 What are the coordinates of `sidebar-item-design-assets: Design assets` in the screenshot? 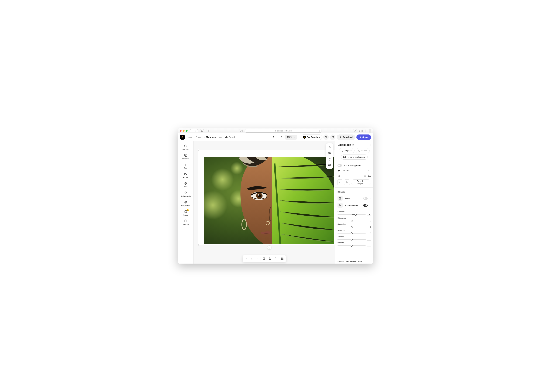 It's located at (186, 195).